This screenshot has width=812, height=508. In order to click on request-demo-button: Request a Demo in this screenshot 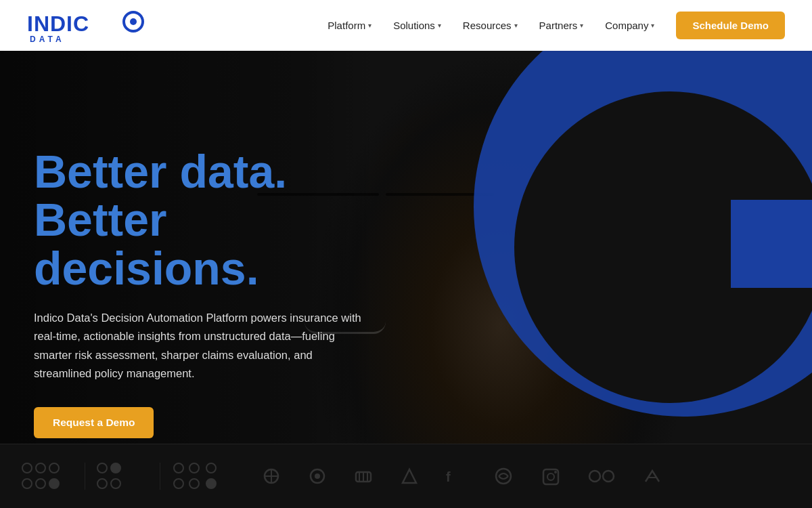, I will do `click(93, 423)`.